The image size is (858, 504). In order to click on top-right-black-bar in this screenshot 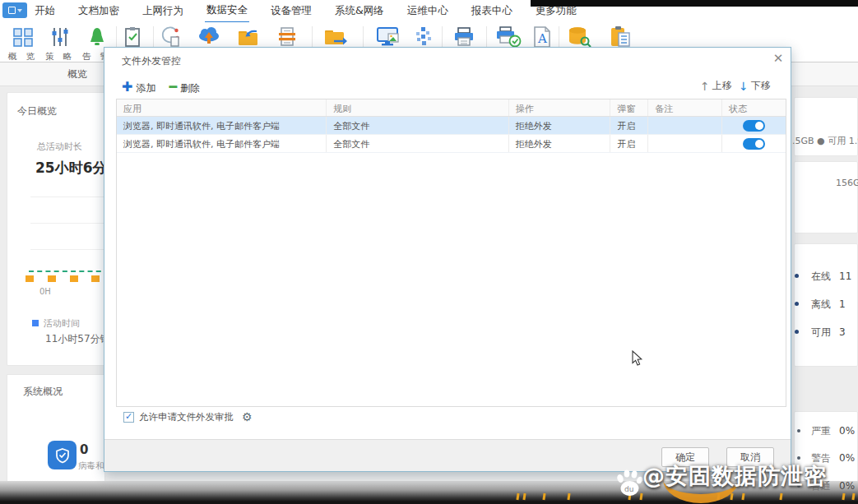, I will do `click(694, 3)`.